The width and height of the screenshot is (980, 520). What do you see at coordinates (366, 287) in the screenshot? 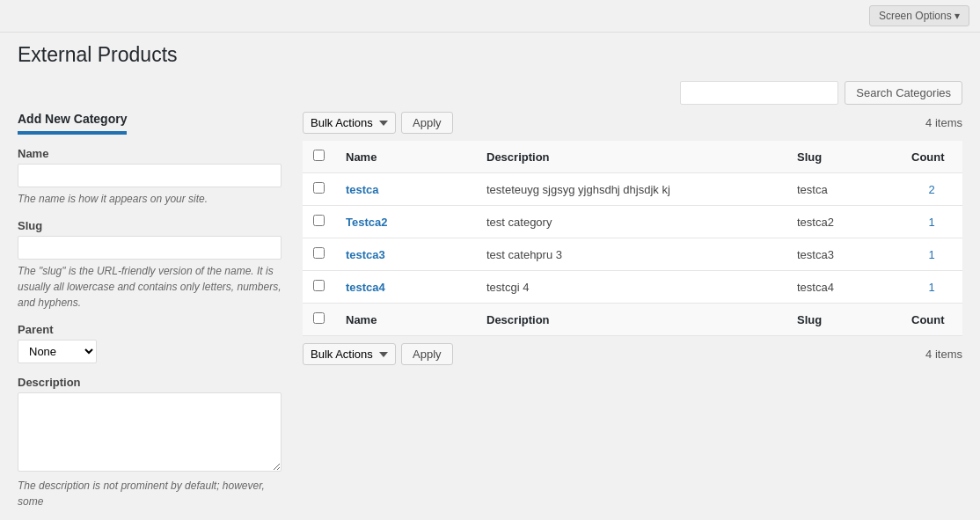
I see `category-link: testca4` at bounding box center [366, 287].